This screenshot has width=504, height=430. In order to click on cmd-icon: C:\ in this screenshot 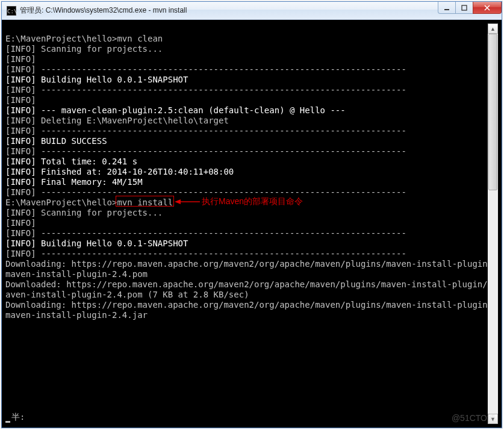, I will do `click(11, 11)`.